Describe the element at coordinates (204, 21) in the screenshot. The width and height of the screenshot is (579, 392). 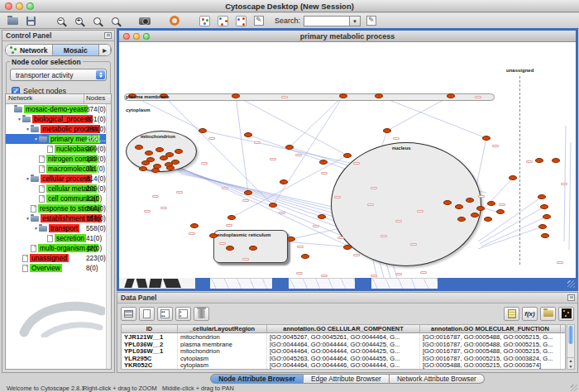
I see `vizmapper-button` at that location.